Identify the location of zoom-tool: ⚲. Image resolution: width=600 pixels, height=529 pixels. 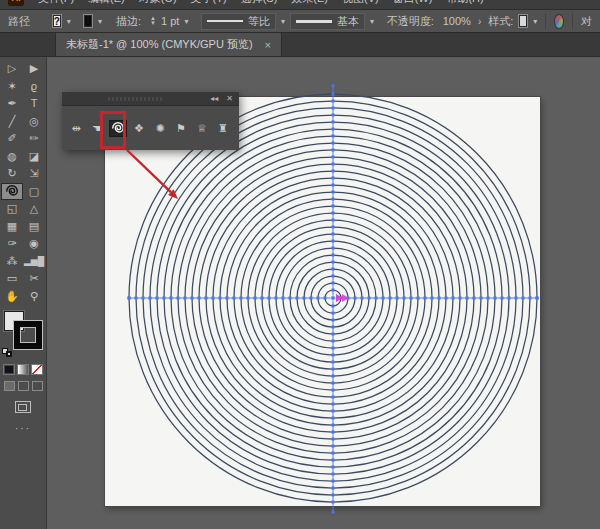
(34, 297).